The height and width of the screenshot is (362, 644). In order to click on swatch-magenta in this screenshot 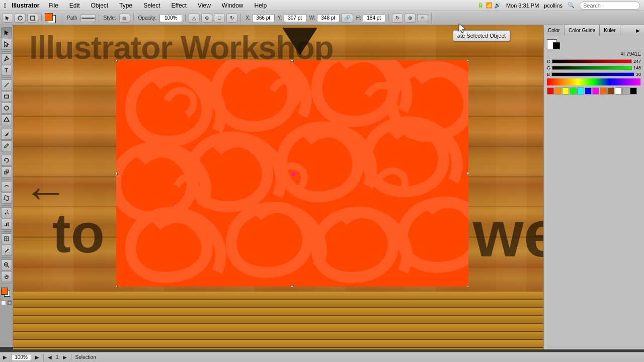, I will do `click(596, 91)`.